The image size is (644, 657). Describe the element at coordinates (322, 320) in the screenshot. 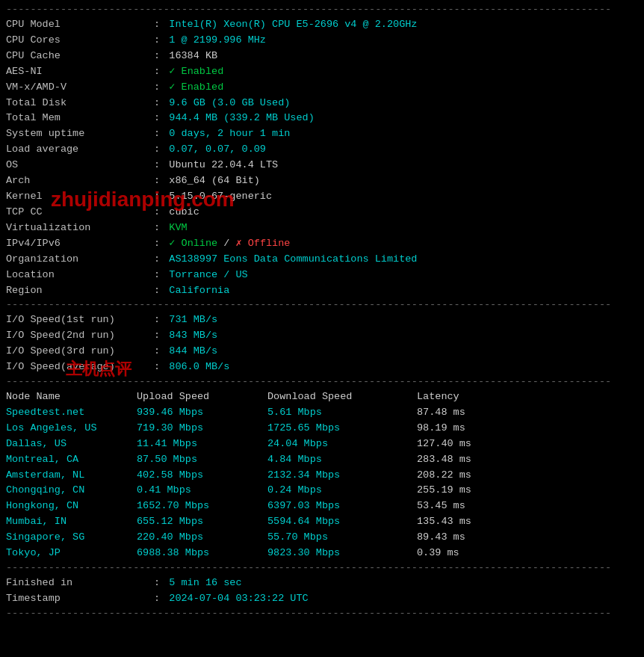

I see `io-run1-row: I/O Speed(1st run) : 731 MB/s` at that location.